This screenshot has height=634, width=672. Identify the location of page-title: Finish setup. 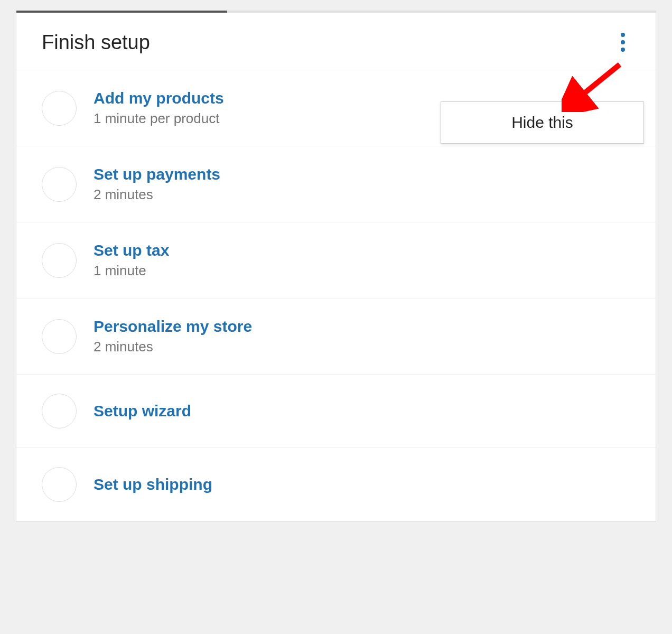
(96, 42).